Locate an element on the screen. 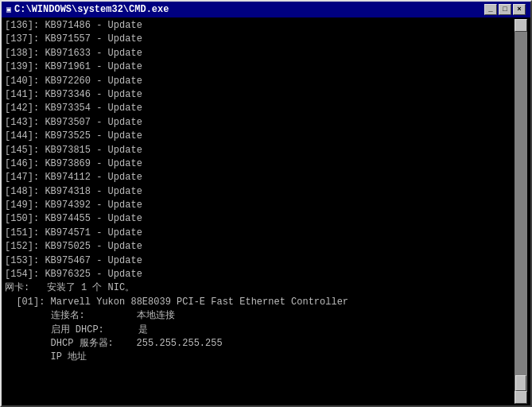 Image resolution: width=532 pixels, height=407 pixels. title-bar: ▣ C:\WINDOWS\system32\CMD.exe _ □ × is located at coordinates (266, 10).